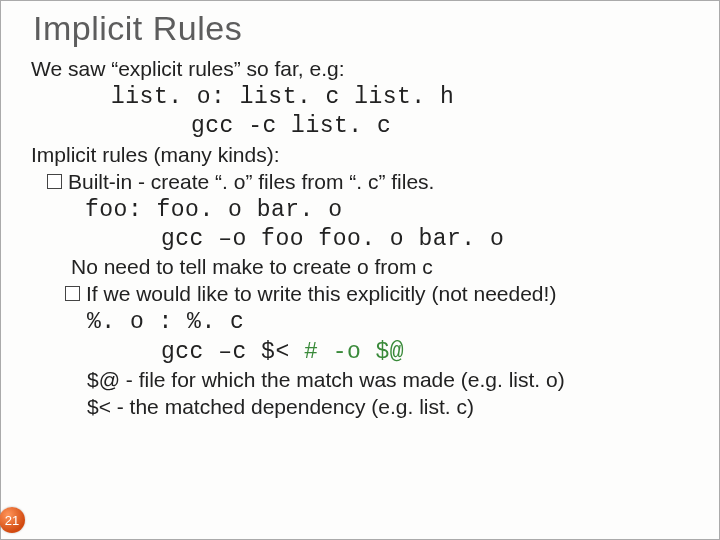  Describe the element at coordinates (12, 520) in the screenshot. I see `page-number-badge: 21` at that location.